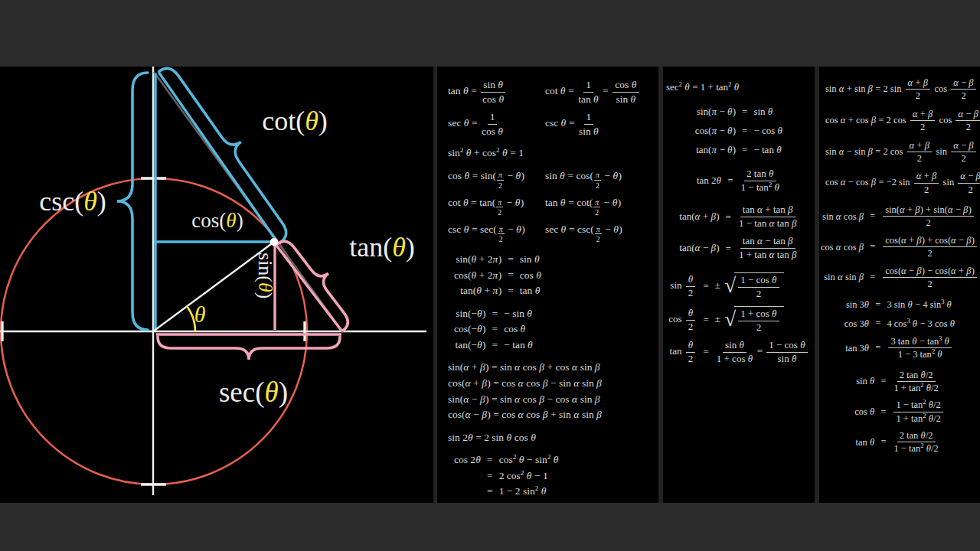 This screenshot has height=551, width=980. I want to click on sec-label: sec(θ), so click(253, 393).